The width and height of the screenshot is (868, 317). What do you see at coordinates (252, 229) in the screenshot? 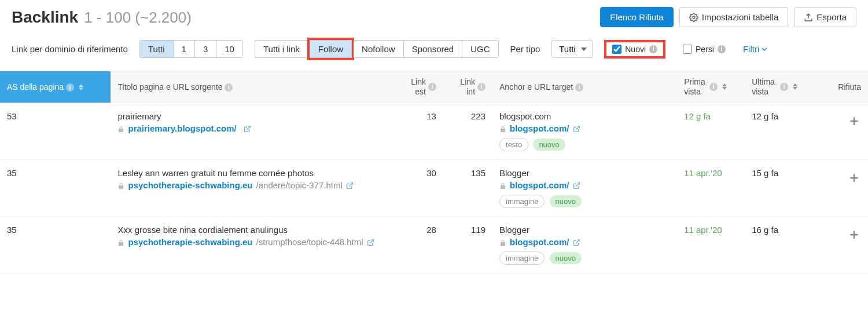
I see `page-title-text: Xxx grosse bite nina cordialement anulin…` at bounding box center [252, 229].